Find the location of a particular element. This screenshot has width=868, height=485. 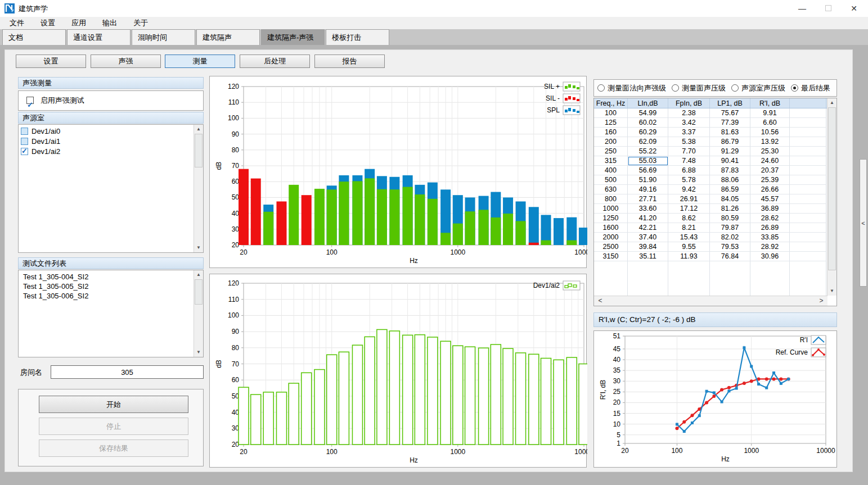

table-cell: 88.06 is located at coordinates (730, 180).